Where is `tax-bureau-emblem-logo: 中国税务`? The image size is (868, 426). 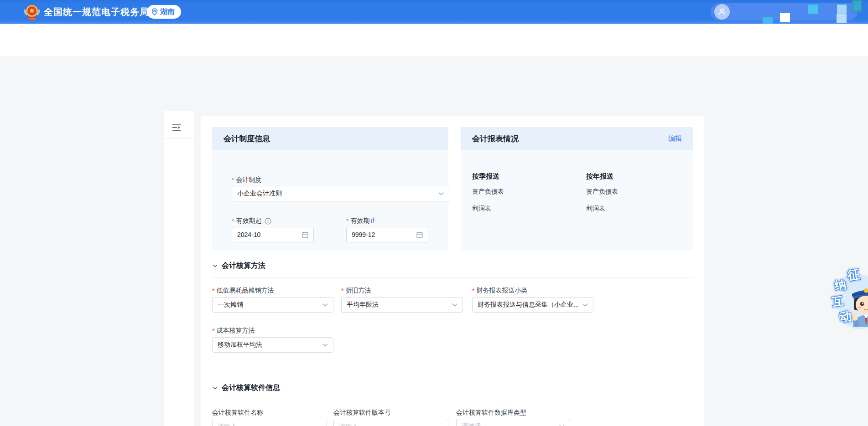
tax-bureau-emblem-logo: 中国税务 is located at coordinates (32, 12).